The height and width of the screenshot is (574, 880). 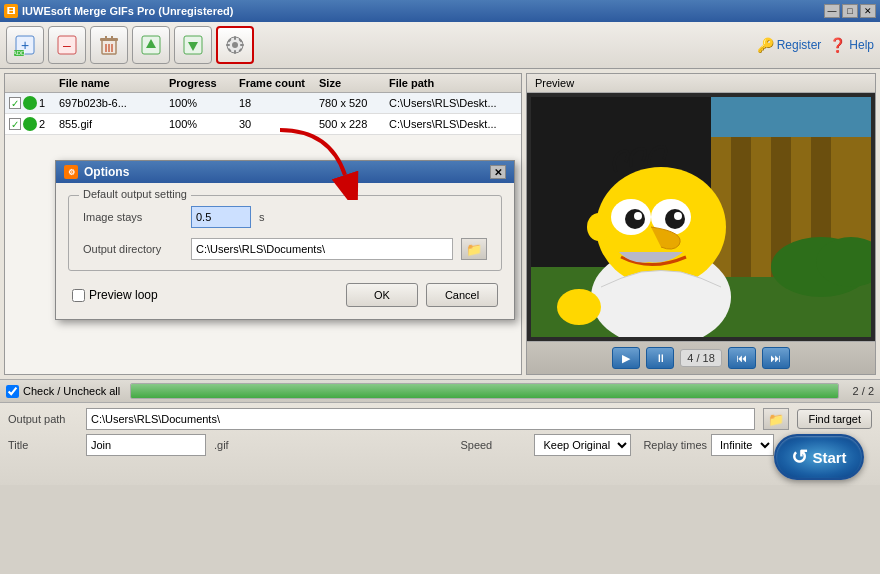 What do you see at coordinates (675, 445) in the screenshot?
I see `replay-label: Replay times` at bounding box center [675, 445].